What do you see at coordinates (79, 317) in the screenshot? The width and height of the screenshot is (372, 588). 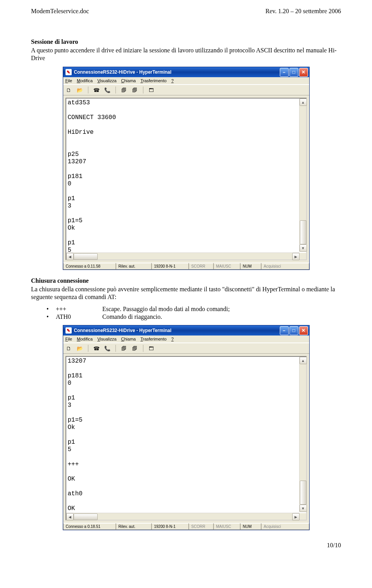 I see `at-cmd-ath0: ATH0` at bounding box center [79, 317].